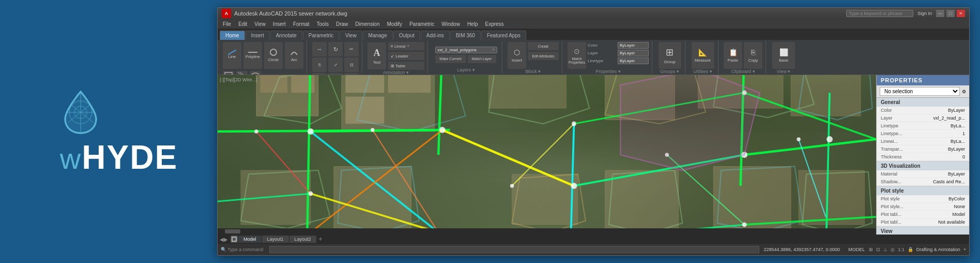 The width and height of the screenshot is (980, 263). I want to click on polyline-button: Polyline, so click(253, 55).